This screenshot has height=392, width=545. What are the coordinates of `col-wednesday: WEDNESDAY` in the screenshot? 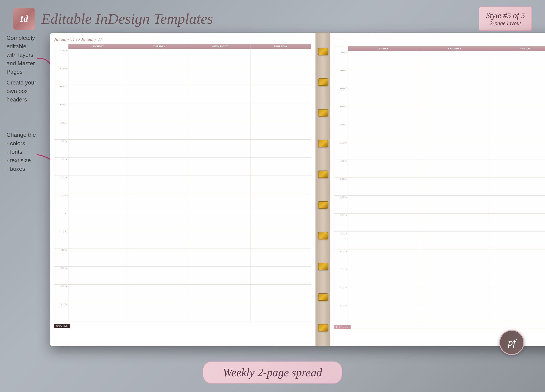 It's located at (220, 47).